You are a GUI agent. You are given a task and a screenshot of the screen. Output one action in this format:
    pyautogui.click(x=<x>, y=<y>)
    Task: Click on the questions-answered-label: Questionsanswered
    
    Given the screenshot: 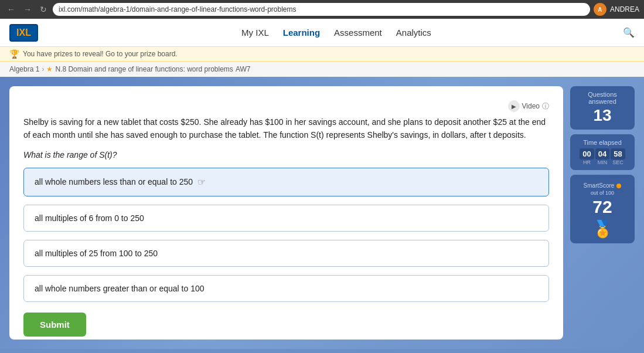 What is the action you would take?
    pyautogui.click(x=602, y=98)
    